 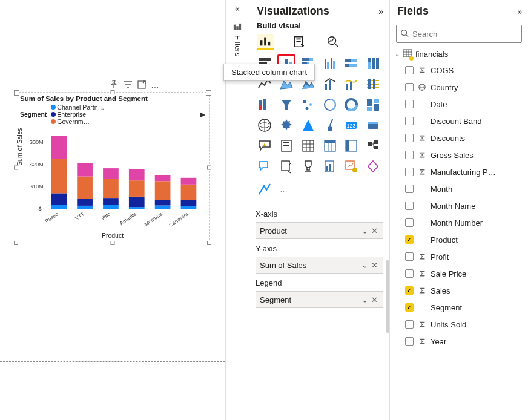 I want to click on viz-kpi-icon: ▲, so click(x=265, y=146).